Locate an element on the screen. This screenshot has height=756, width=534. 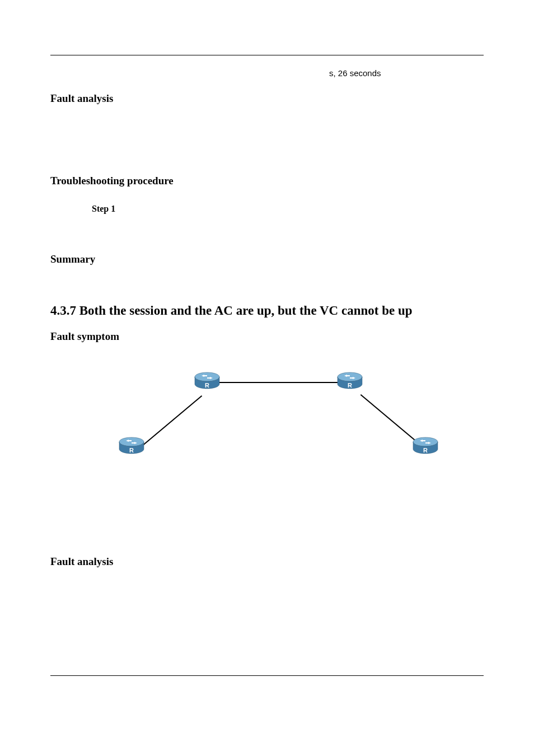
link-left is located at coordinates (172, 420).